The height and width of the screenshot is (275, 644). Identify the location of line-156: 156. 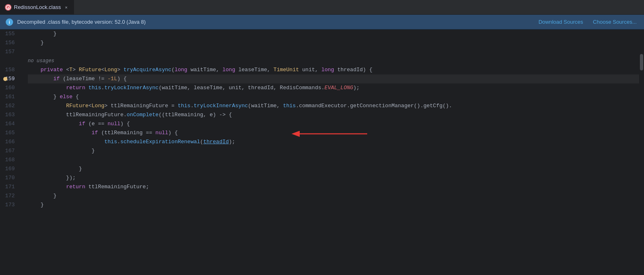
(9, 43).